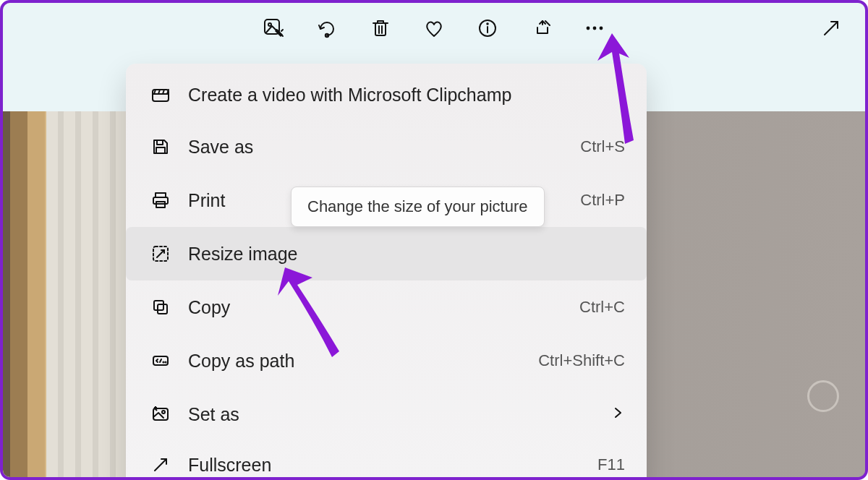 The width and height of the screenshot is (868, 480). What do you see at coordinates (386, 95) in the screenshot?
I see `menu-item-clipchamp: Create a video with Microsoft Clipchamp` at bounding box center [386, 95].